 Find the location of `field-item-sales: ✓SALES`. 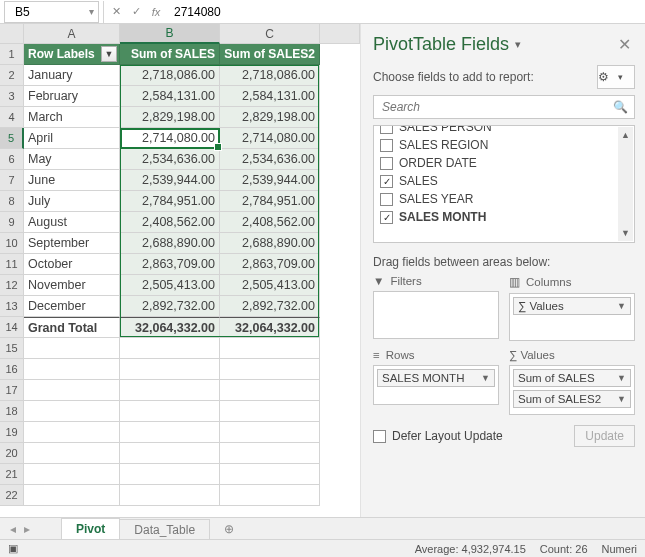

field-item-sales: ✓SALES is located at coordinates (504, 181).